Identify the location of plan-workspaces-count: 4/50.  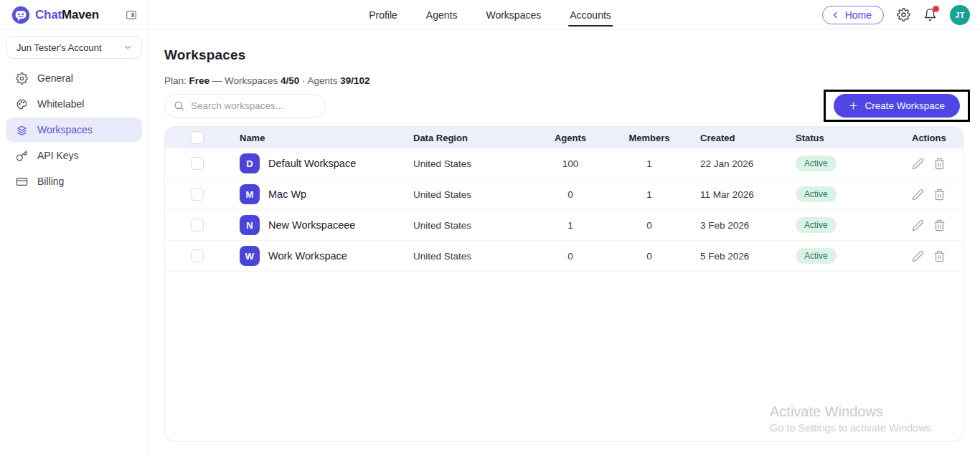
(290, 80).